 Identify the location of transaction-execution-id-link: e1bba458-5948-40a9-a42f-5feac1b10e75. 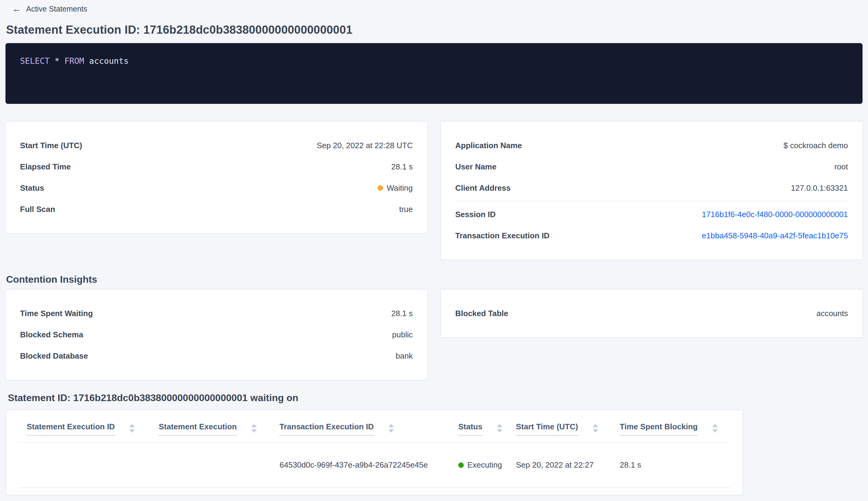
(775, 236).